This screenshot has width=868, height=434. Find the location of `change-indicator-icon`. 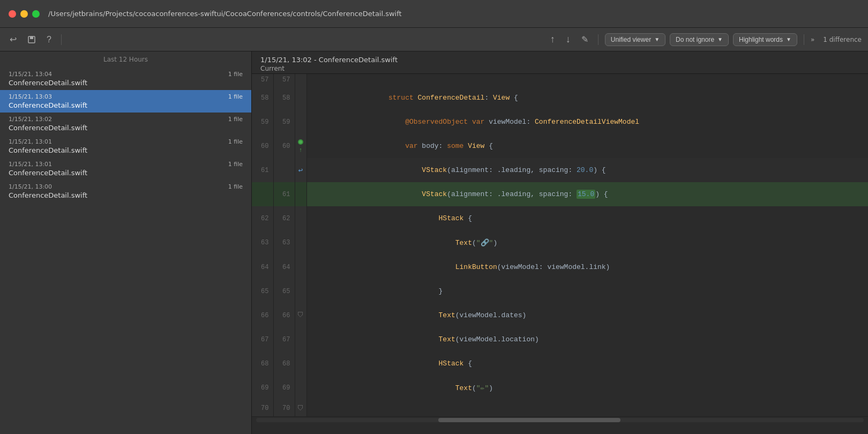

change-indicator-icon is located at coordinates (301, 142).